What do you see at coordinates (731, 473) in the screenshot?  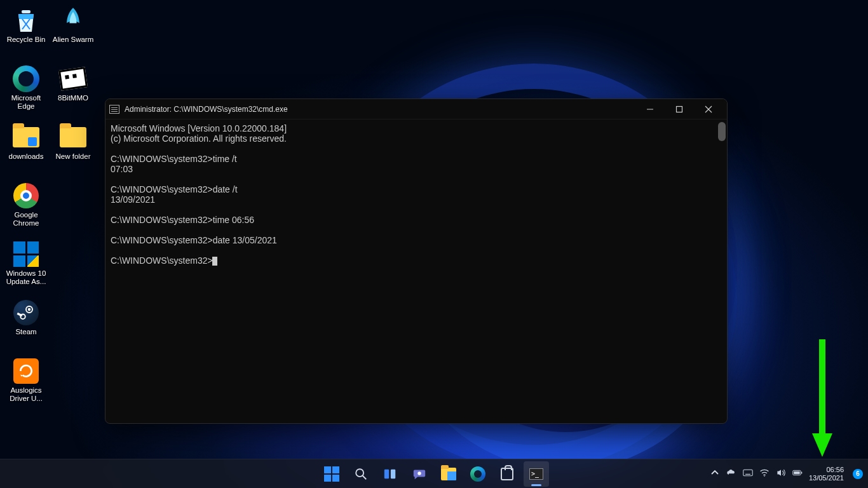 I see `cloud-icon` at bounding box center [731, 473].